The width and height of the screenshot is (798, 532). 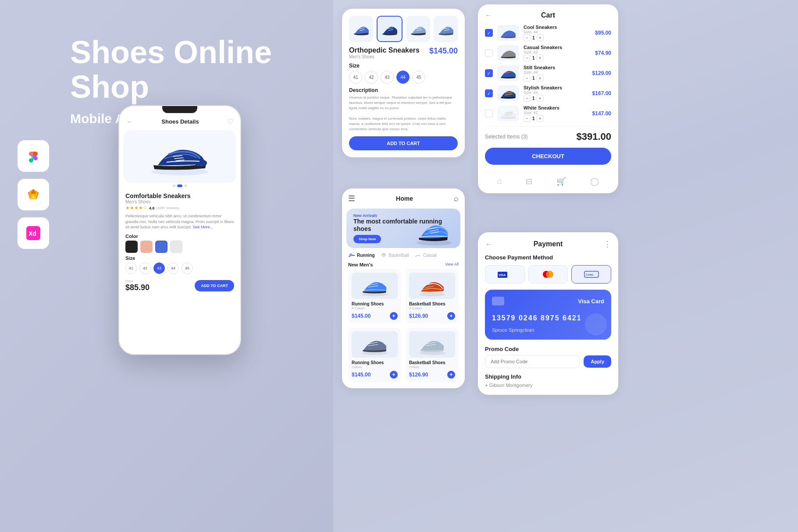 What do you see at coordinates (180, 204) in the screenshot?
I see `phone-screen: ← Shoes Details ♡` at bounding box center [180, 204].